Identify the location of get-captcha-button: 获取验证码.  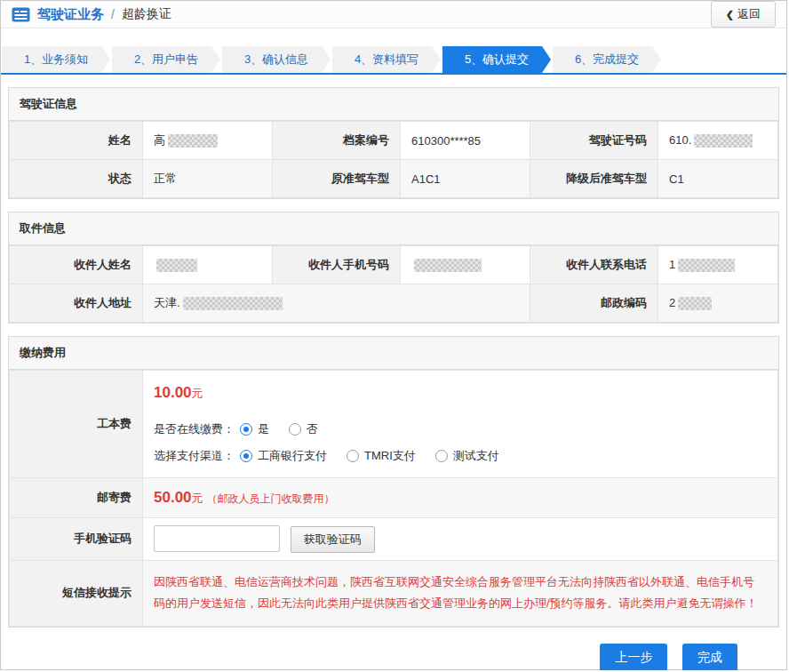
(332, 540).